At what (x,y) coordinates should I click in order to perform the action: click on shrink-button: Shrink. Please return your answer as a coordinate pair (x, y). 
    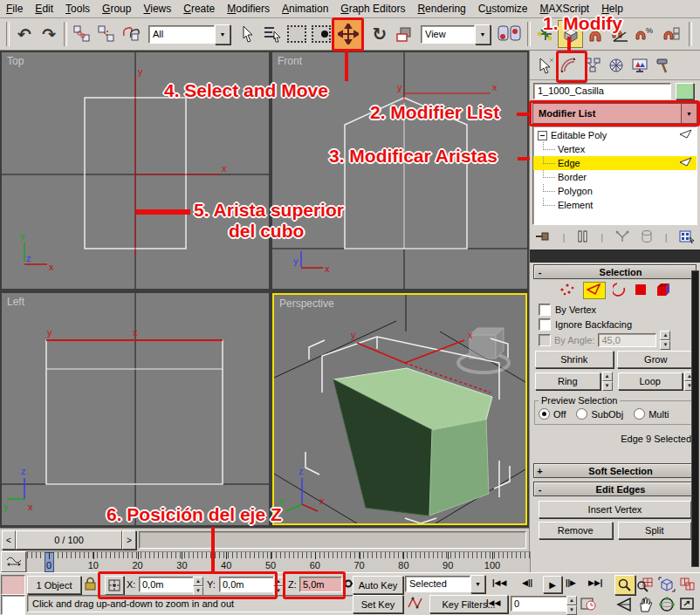
    Looking at the image, I should click on (574, 359).